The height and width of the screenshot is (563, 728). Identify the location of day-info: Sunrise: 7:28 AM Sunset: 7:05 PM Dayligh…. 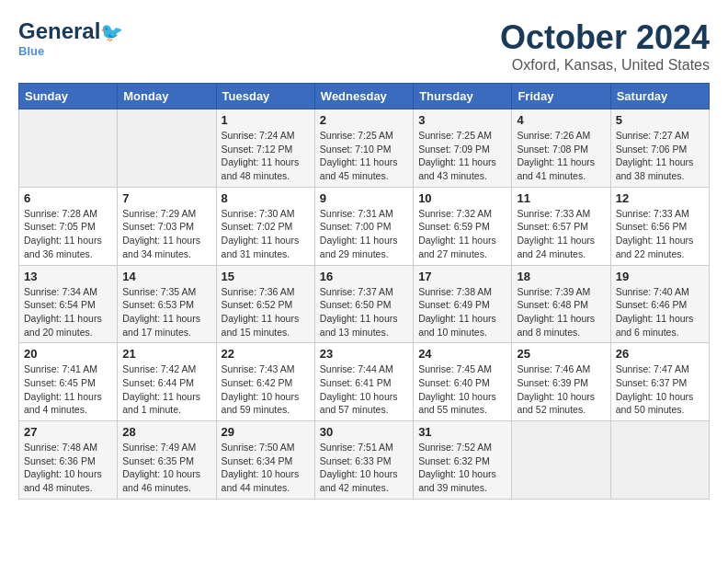
(68, 234).